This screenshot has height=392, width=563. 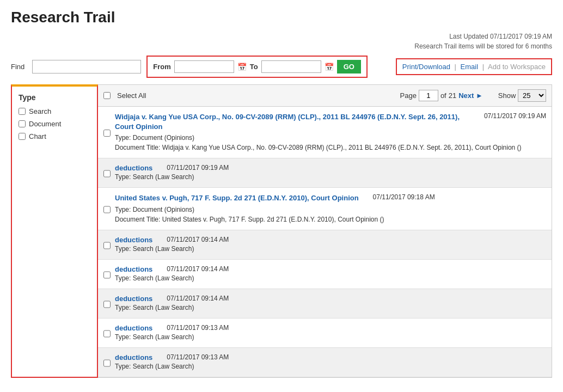 I want to click on show-label: Show, so click(x=507, y=96).